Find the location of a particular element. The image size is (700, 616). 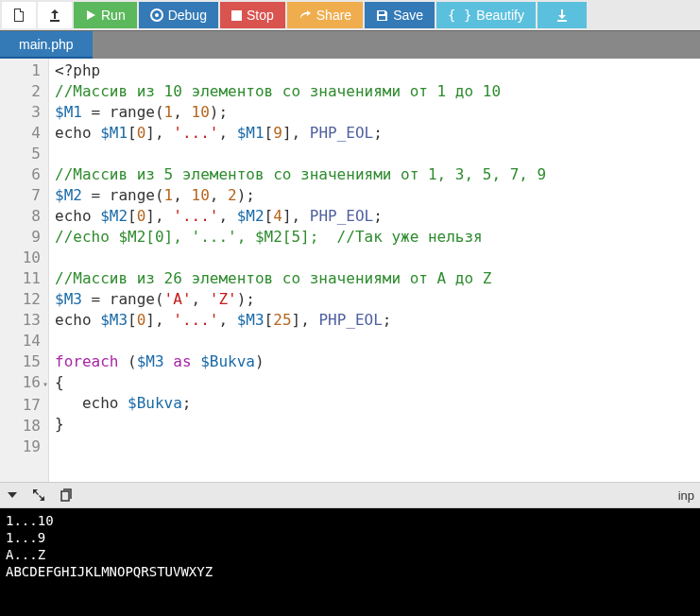

line-gutter: 12345678910111213141516▾171819 is located at coordinates (25, 270).